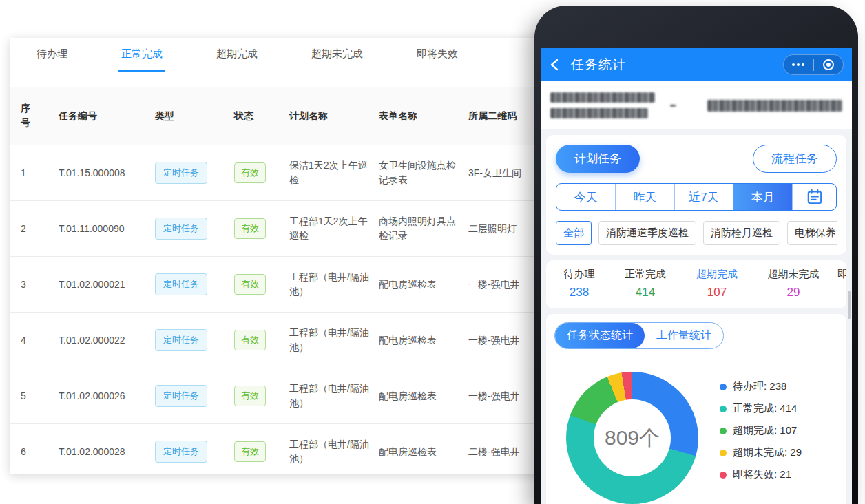 The height and width of the screenshot is (504, 865). I want to click on tab-pending: 待办理, so click(52, 55).